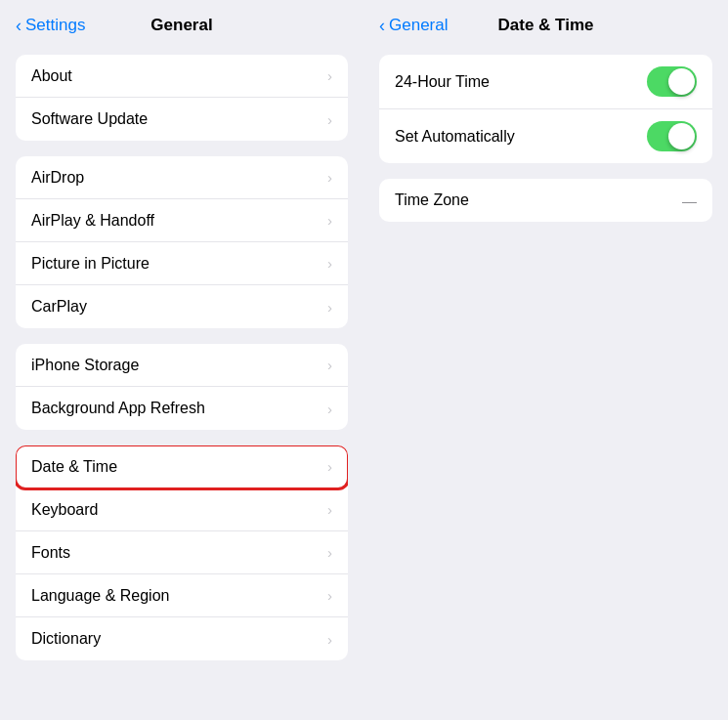 The width and height of the screenshot is (728, 720). What do you see at coordinates (182, 387) in the screenshot?
I see `settings-group-3: iPhone Storage › Background App Refresh …` at bounding box center [182, 387].